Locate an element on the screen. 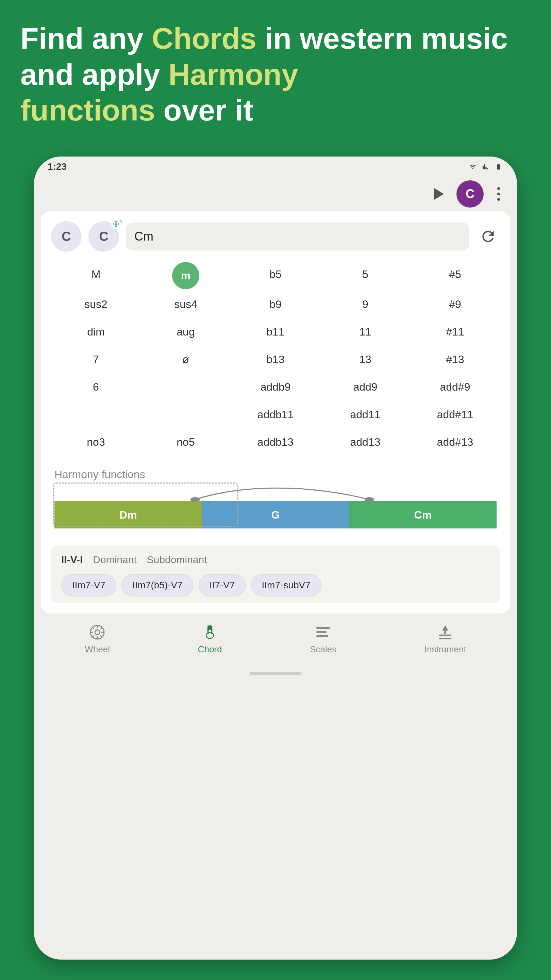 The width and height of the screenshot is (551, 980). registered-icon: ® is located at coordinates (119, 222).